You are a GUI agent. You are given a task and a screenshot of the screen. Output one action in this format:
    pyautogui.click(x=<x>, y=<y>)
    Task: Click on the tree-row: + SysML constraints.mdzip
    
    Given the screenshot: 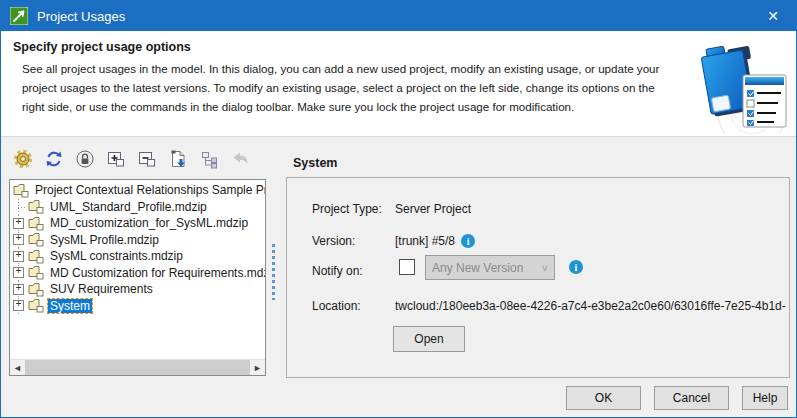 What is the action you would take?
    pyautogui.click(x=138, y=256)
    